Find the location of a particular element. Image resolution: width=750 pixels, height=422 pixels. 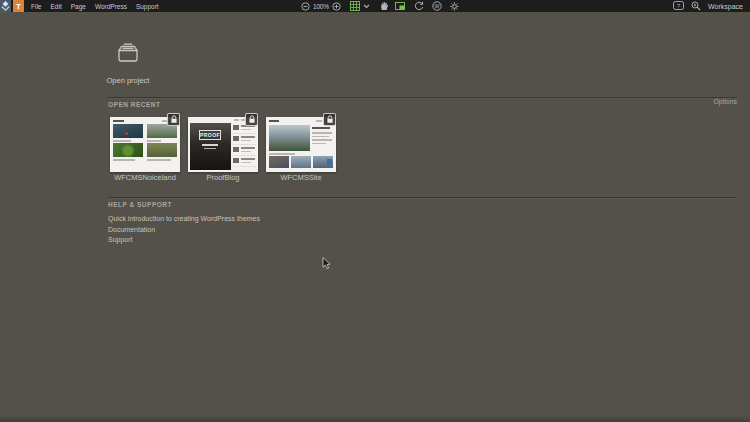

zoom-level: 100% is located at coordinates (321, 6).